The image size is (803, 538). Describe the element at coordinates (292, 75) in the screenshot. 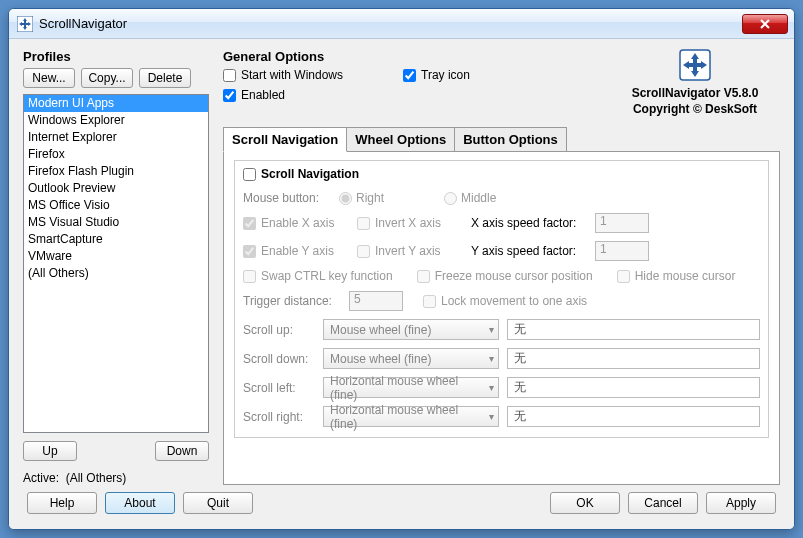

I see `start-with-windows-label: Start with Windows` at that location.